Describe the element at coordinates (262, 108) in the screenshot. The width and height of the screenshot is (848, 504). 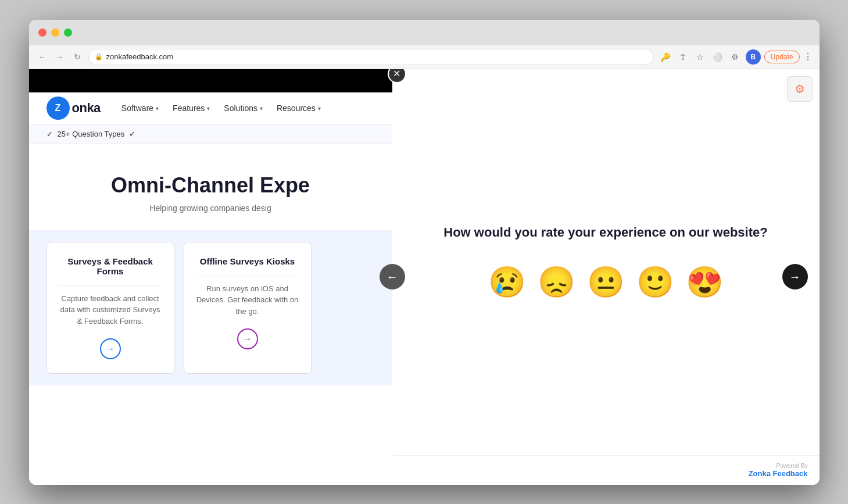
I see `nav-solutions-chevron: ▾` at that location.